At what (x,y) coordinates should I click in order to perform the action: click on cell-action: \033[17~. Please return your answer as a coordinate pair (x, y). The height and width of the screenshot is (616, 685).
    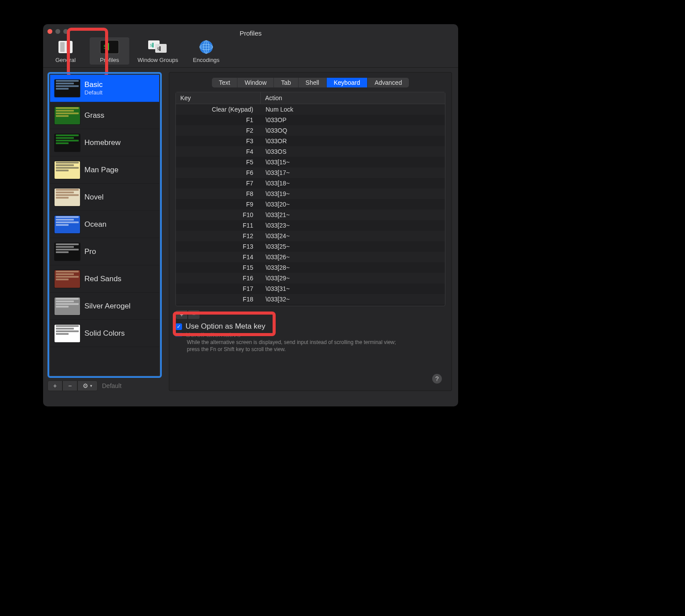
    Looking at the image, I should click on (353, 173).